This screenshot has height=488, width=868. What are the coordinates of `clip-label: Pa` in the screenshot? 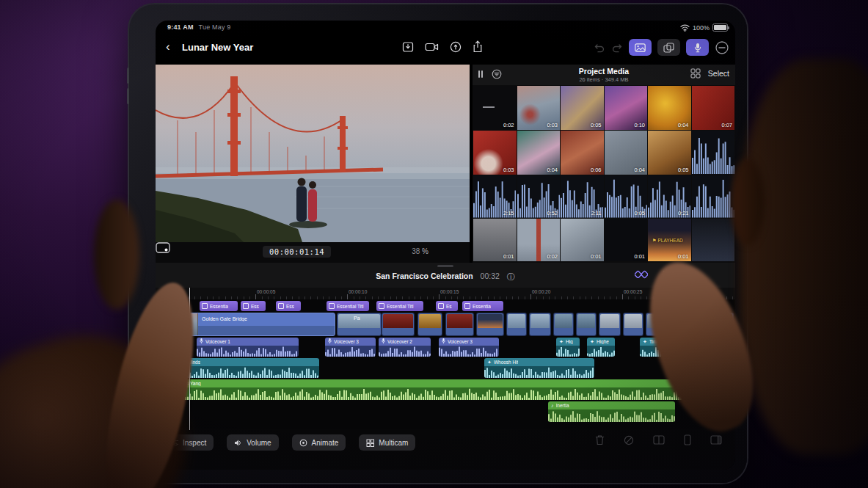 It's located at (357, 318).